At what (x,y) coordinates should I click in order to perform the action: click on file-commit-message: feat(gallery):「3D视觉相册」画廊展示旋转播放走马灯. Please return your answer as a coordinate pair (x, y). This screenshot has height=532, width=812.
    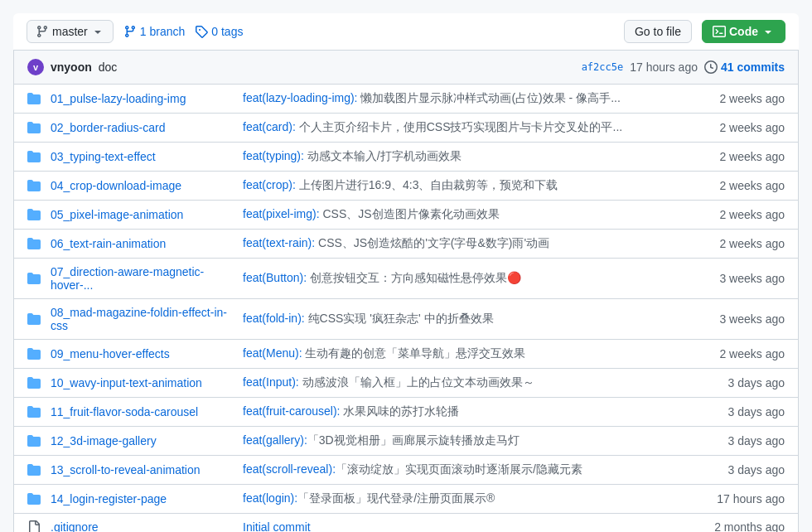
    Looking at the image, I should click on (467, 441).